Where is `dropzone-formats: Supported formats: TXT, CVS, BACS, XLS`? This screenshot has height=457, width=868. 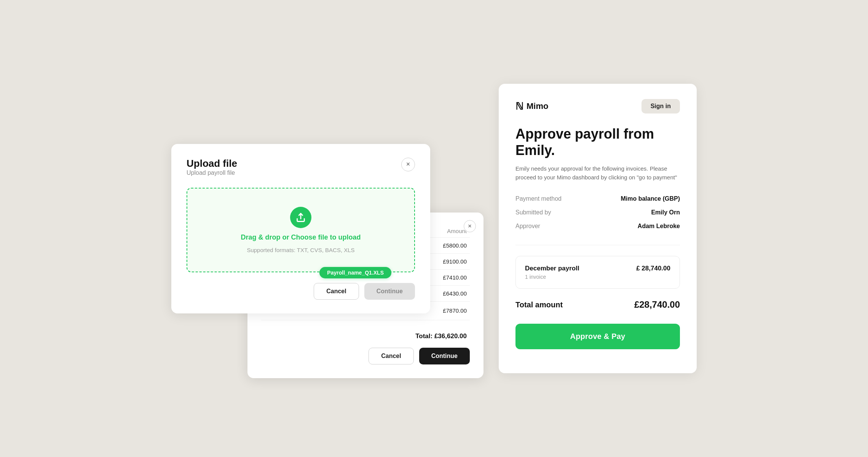
dropzone-formats: Supported formats: TXT, CVS, BACS, XLS is located at coordinates (301, 250).